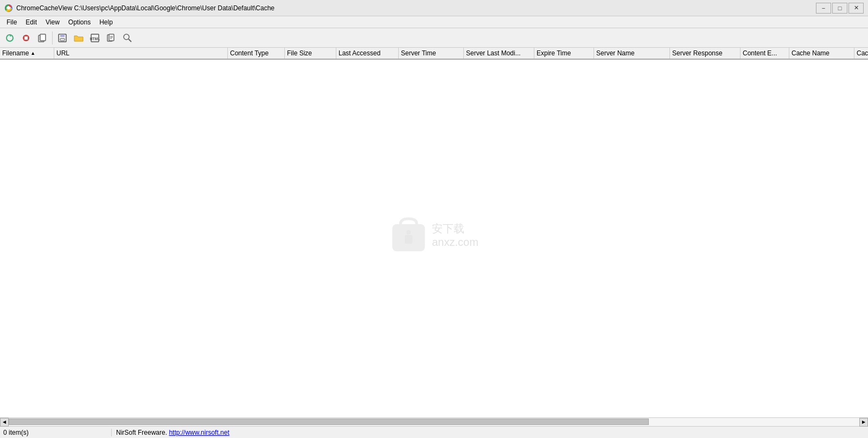 The image size is (868, 438). I want to click on scroll-left-button: ◀, so click(4, 422).